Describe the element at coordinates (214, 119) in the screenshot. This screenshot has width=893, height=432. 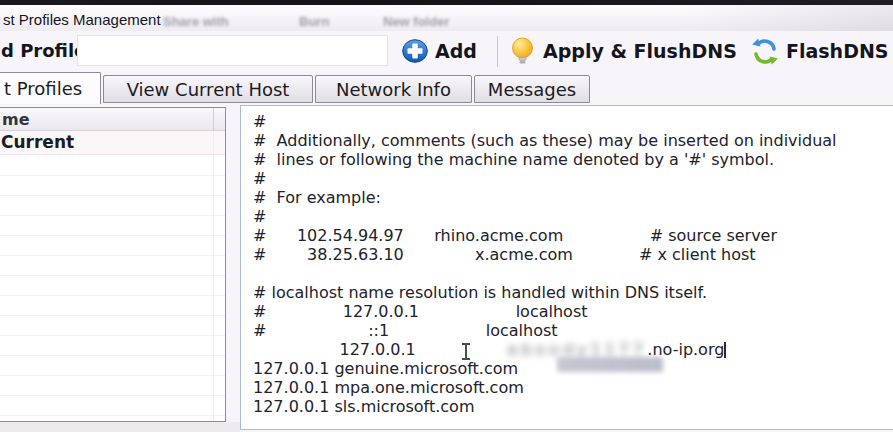
I see `column-separator` at that location.